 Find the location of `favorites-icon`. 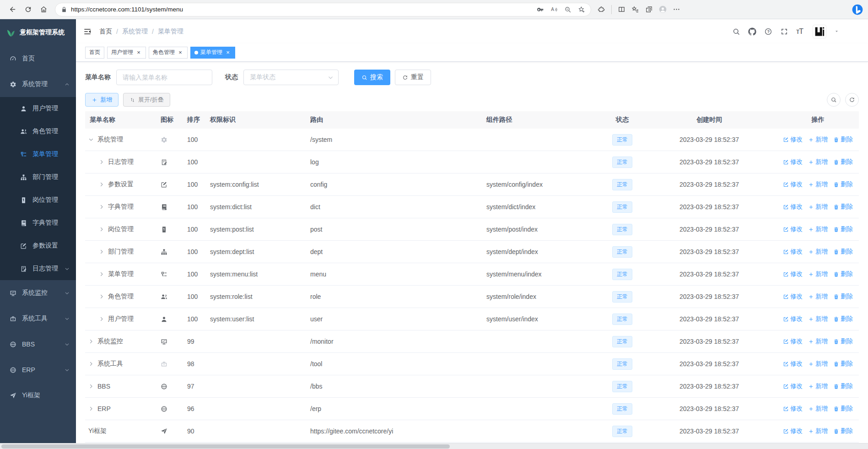

favorites-icon is located at coordinates (635, 9).